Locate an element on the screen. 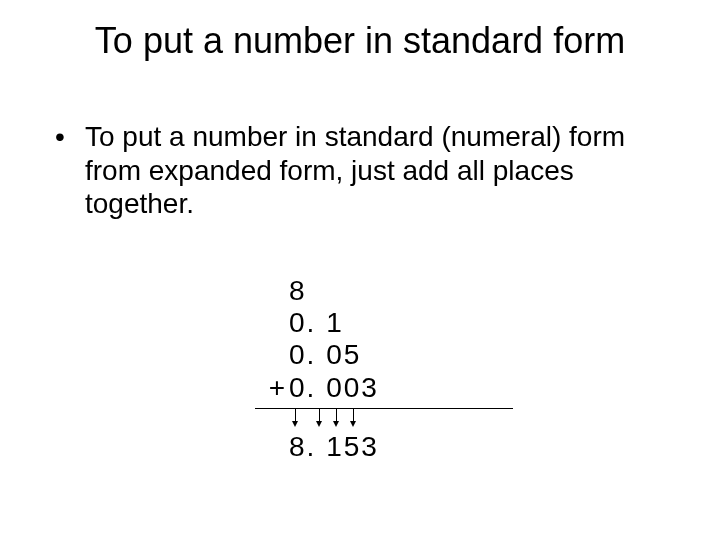 This screenshot has height=540, width=720. addition-block: 8 0. 1 0. 05 + 0. 003 8. 153 is located at coordinates (384, 369).